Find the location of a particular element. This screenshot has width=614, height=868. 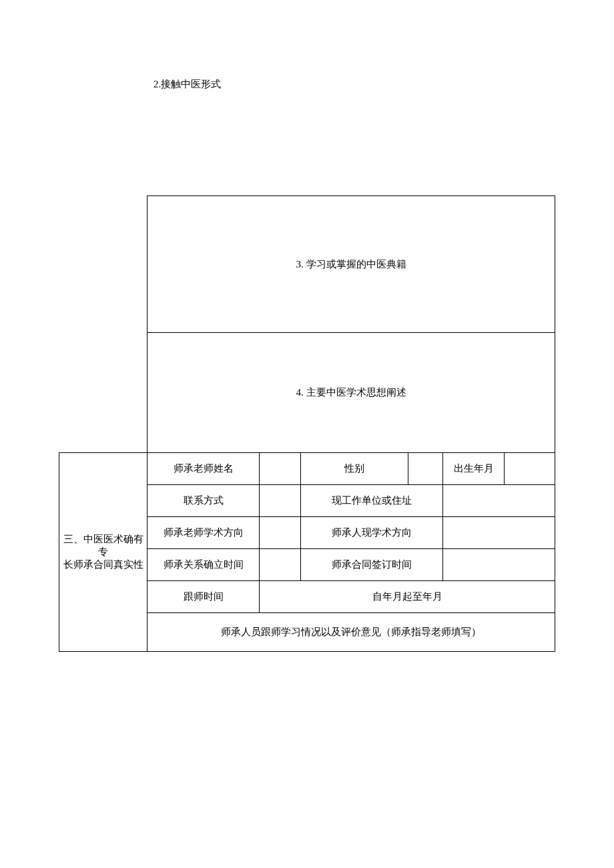

teacher-name-value is located at coordinates (280, 469).